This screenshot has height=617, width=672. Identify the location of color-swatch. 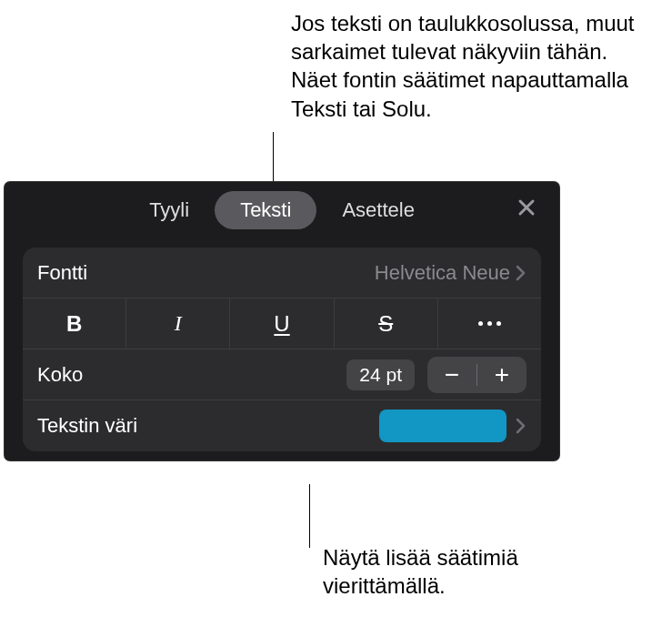
(443, 426).